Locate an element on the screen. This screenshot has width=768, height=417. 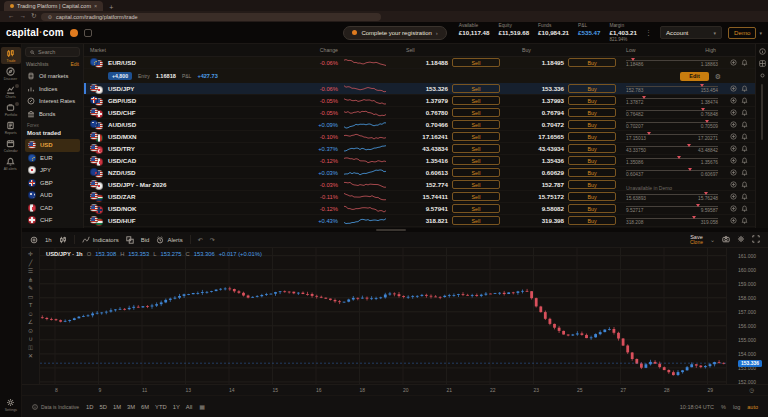
shapes-tool-icon: ▭ is located at coordinates (31, 297).